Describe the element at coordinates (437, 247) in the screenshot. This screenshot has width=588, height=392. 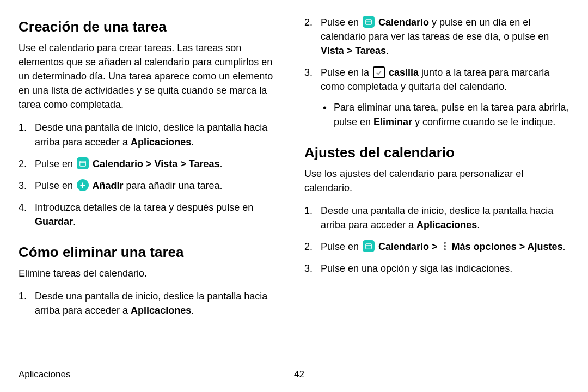
I see `step-2: Pulse en Calendario > Más opciones > Aju…` at that location.